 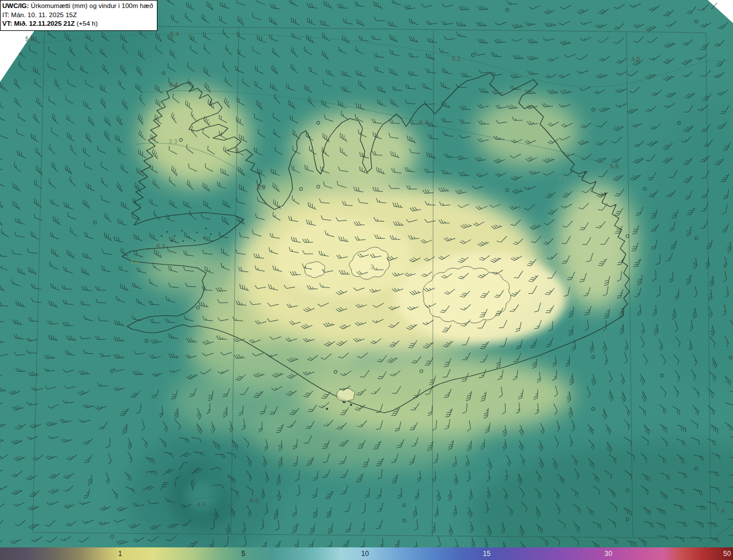 What do you see at coordinates (244, 554) in the screenshot?
I see `colorbar-tick-label: 5` at bounding box center [244, 554].